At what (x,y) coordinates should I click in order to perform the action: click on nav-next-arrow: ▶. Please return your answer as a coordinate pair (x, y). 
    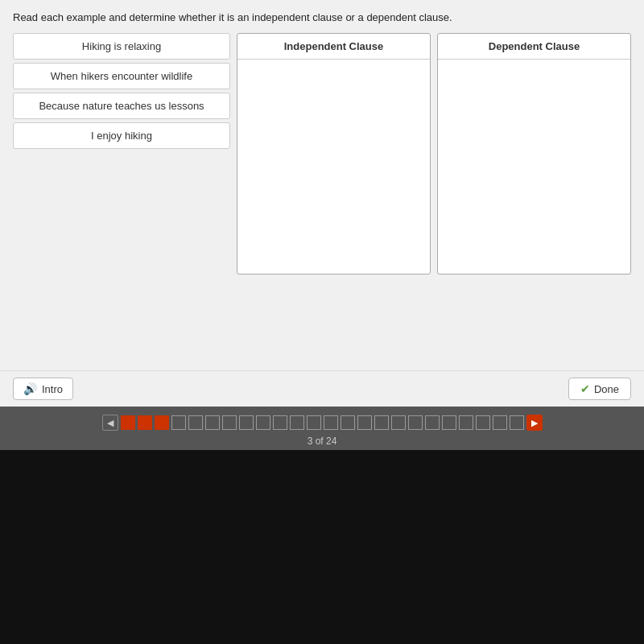
    Looking at the image, I should click on (535, 423).